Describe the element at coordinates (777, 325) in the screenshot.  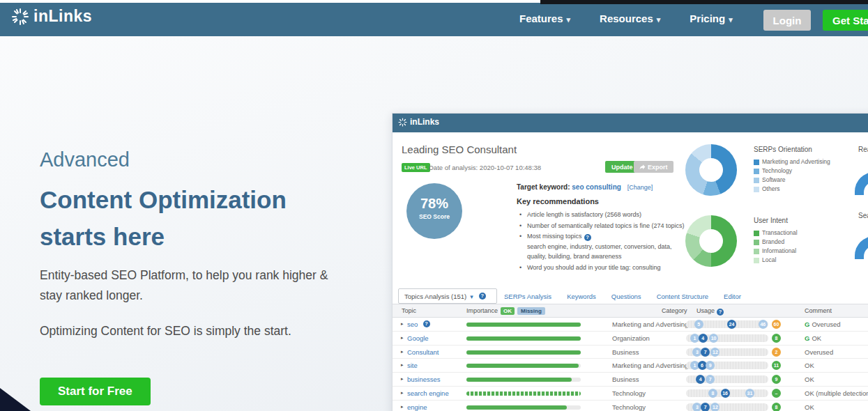
I see `usage-target-badge: 60` at that location.